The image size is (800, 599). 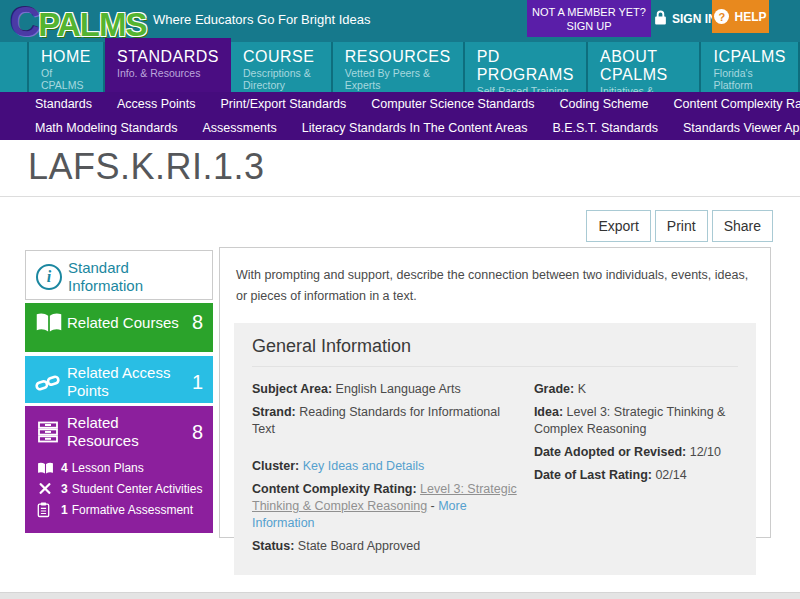 I want to click on content-complexity-field: Content Complexity Rating: Level 3: Stra…, so click(x=388, y=506).